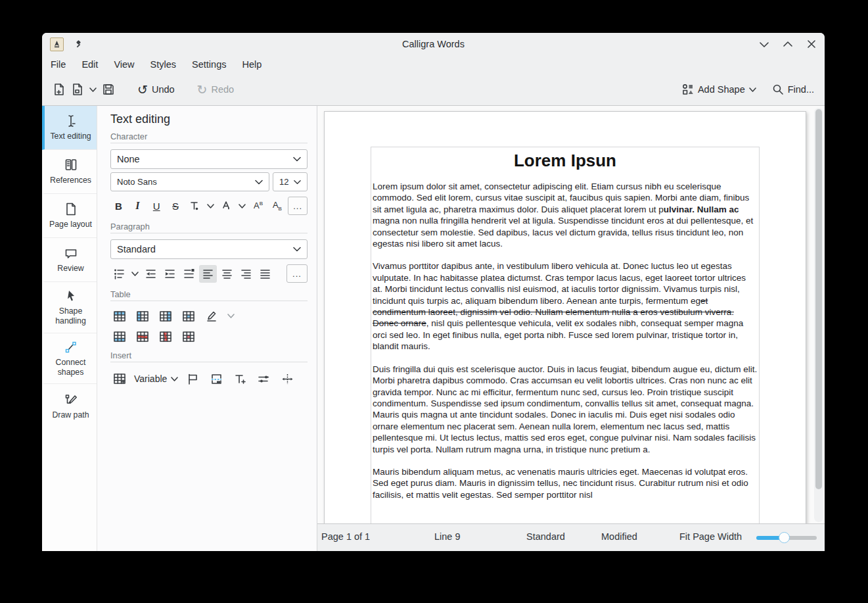 This screenshot has width=868, height=603. What do you see at coordinates (226, 206) in the screenshot?
I see `highlight-color-button` at bounding box center [226, 206].